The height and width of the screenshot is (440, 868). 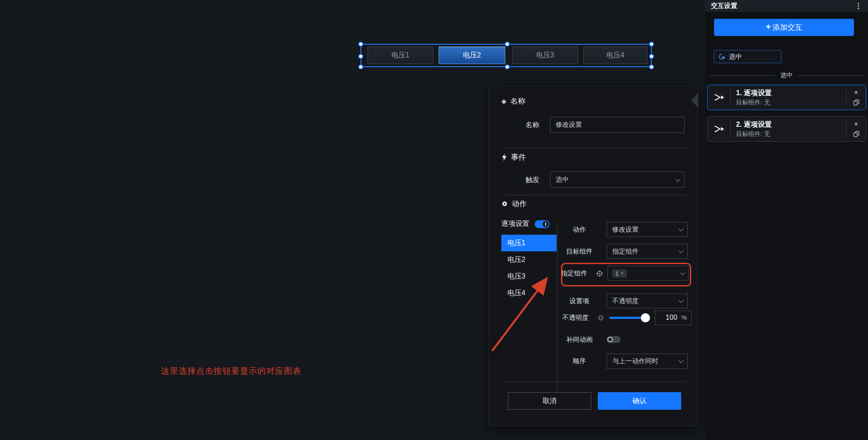 I want to click on event-group-divider: 选中, so click(x=786, y=75).